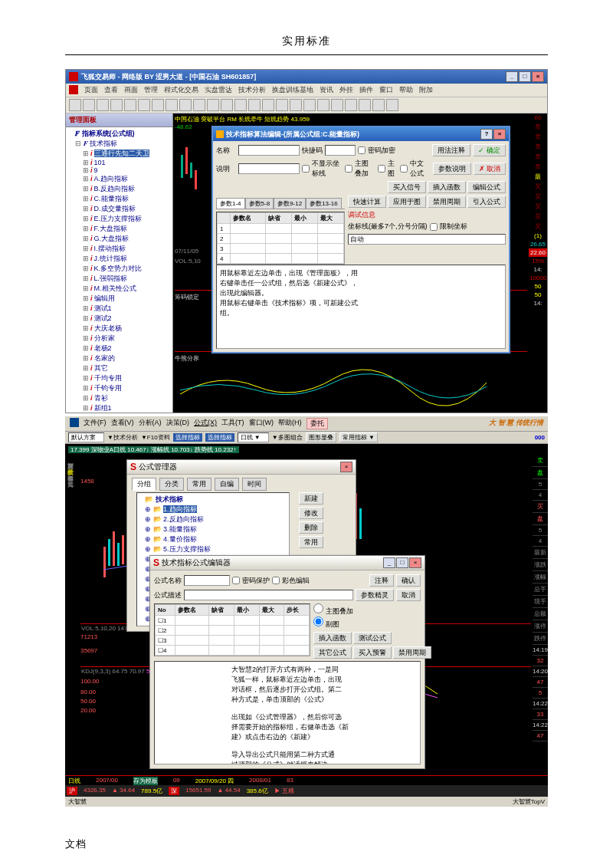 The height and width of the screenshot is (868, 613). Describe the element at coordinates (213, 520) in the screenshot. I see `tree-item: ⊕ 📂 2.反趋向指标` at that location.